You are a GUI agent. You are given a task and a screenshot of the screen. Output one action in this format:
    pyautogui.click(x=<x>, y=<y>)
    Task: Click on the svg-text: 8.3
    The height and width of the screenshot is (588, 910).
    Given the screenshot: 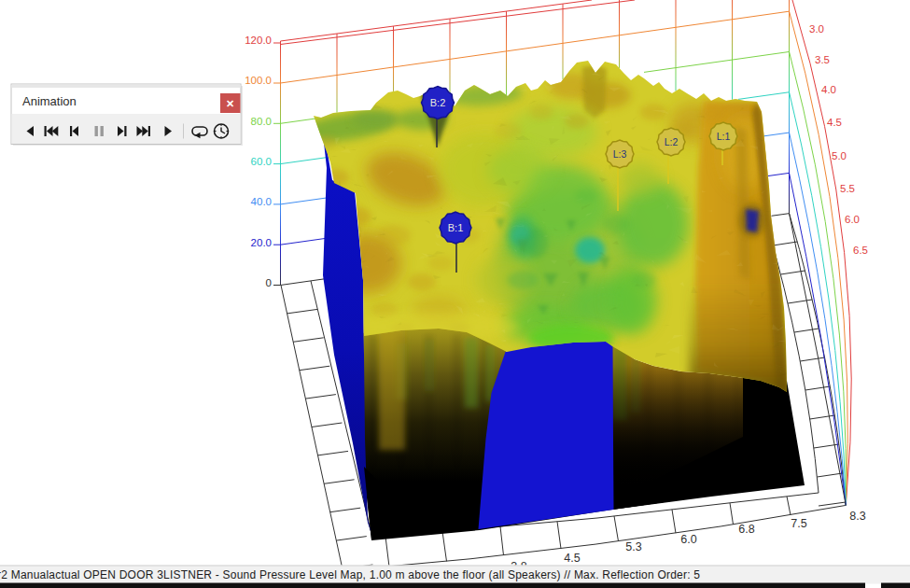 What is the action you would take?
    pyautogui.click(x=857, y=516)
    